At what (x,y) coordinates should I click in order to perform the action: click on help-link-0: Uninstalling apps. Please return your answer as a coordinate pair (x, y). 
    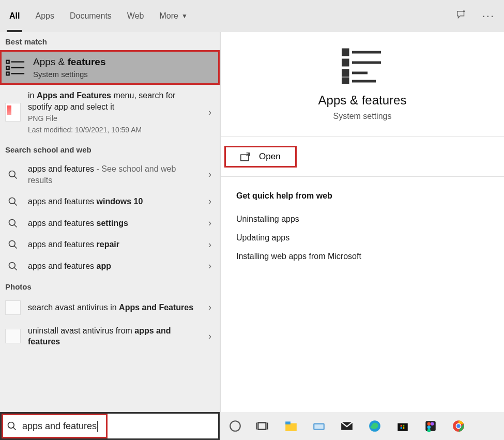
    Looking at the image, I should click on (362, 219).